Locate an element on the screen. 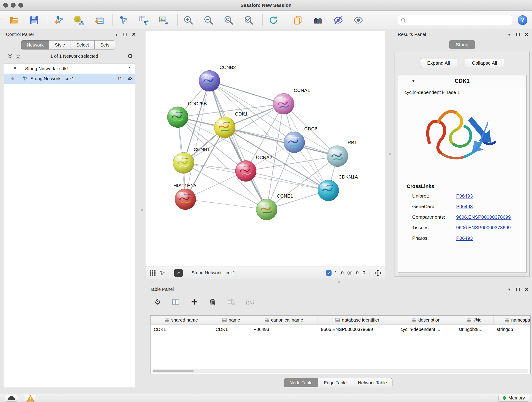  tab-edge-table: Edge Table is located at coordinates (335, 383).